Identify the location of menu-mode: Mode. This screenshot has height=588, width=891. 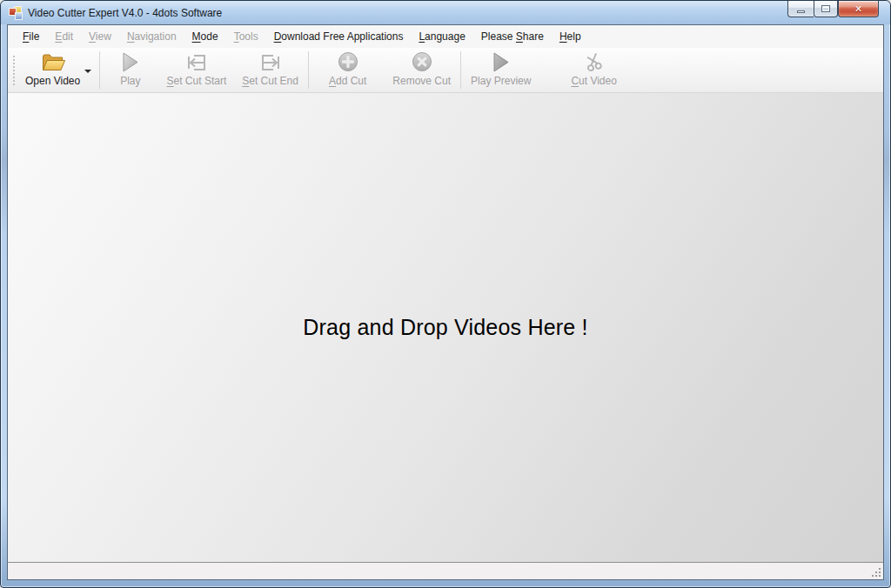
(205, 37).